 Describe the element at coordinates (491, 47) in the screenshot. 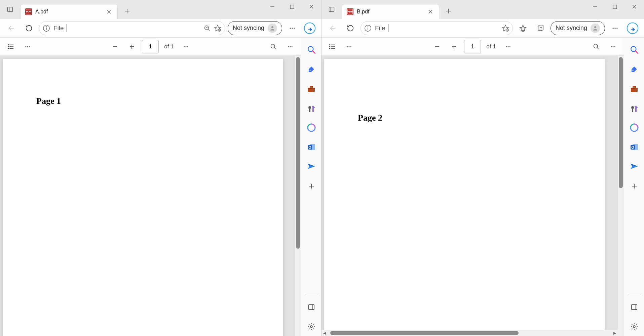

I see `page-count-label: of 1` at that location.